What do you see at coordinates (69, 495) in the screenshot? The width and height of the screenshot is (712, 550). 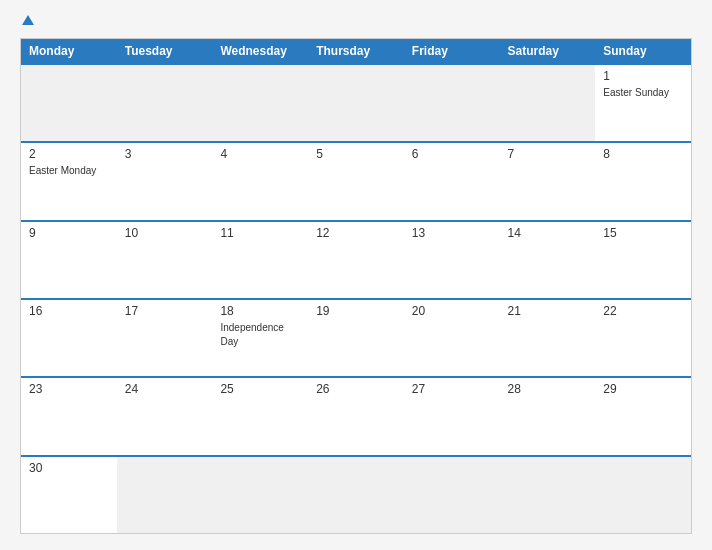 I see `calendar-cell: 30` at bounding box center [69, 495].